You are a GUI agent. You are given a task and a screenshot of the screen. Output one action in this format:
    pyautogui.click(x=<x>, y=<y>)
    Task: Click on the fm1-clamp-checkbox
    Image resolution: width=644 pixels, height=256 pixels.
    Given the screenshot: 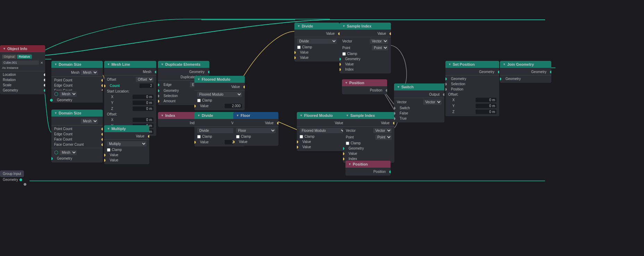 What is the action you would take?
    pyautogui.click(x=199, y=101)
    